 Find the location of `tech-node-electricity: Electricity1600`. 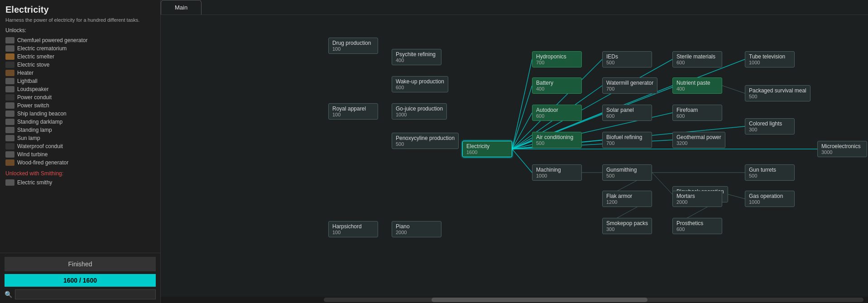

tech-node-electricity: Electricity1600 is located at coordinates (487, 149).